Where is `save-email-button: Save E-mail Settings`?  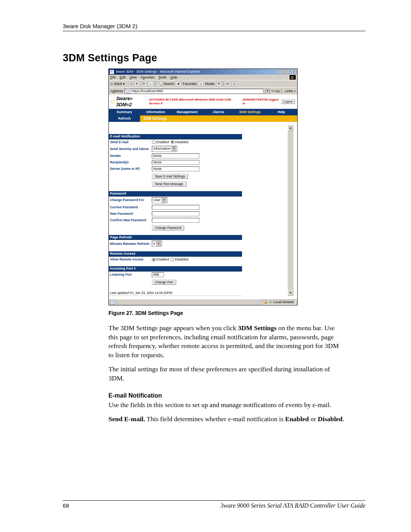 save-email-button: Save E-mail Settings is located at coordinates (170, 176).